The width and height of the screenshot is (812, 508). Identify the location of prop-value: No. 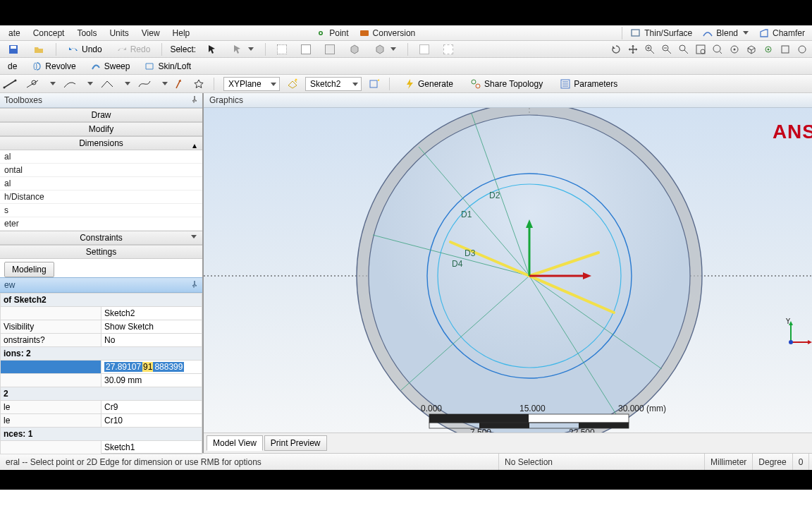
(152, 340).